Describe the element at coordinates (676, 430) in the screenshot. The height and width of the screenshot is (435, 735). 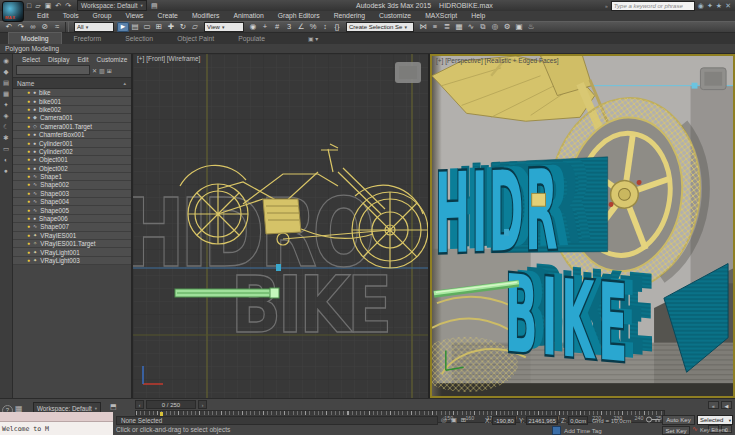
I see `set-key-button: Set Key` at that location.